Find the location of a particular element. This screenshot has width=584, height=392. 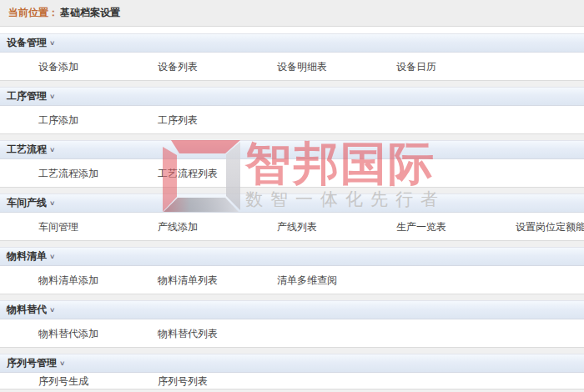

section-title: 设备管理 is located at coordinates (27, 43).